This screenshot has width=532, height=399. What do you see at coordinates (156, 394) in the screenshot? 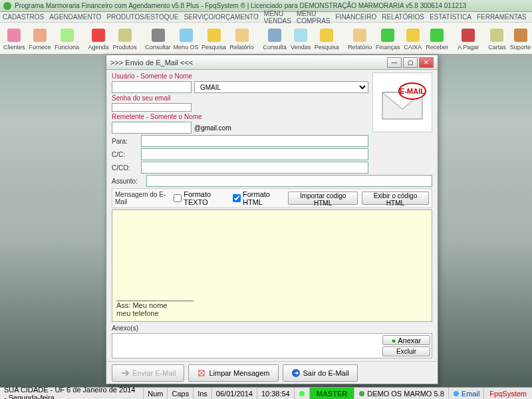
I see `status-num: Num` at bounding box center [156, 394].